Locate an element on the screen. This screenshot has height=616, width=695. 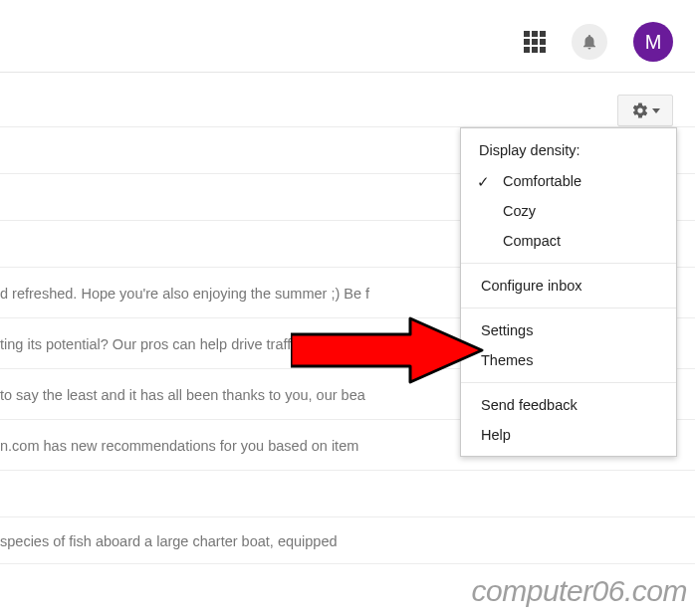
menu-density-compact: Compact is located at coordinates (569, 241).